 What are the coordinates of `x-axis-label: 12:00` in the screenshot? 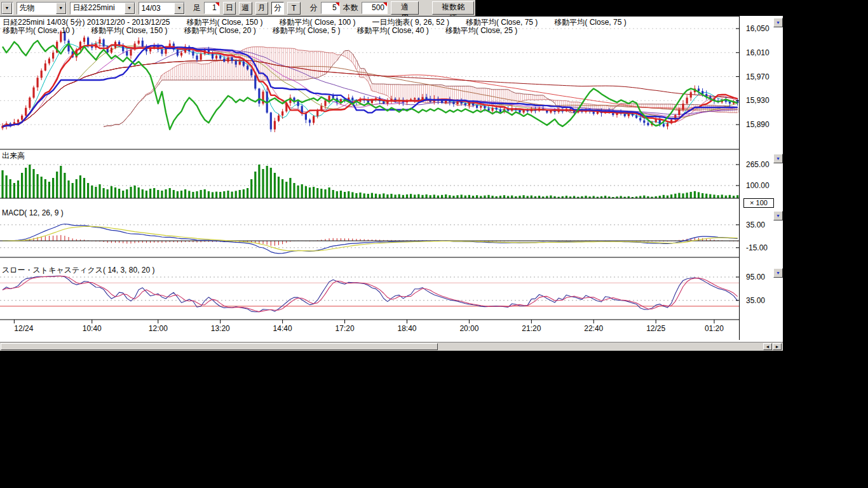 It's located at (158, 329).